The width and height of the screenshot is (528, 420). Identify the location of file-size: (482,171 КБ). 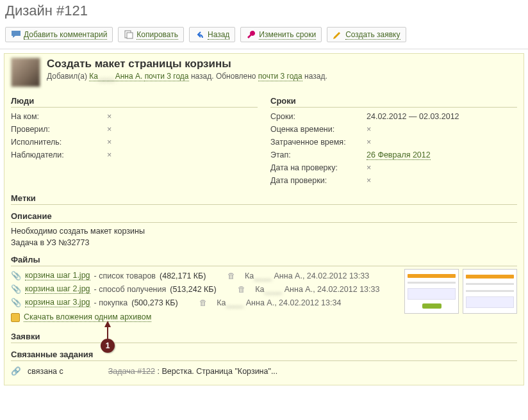
(192, 276).